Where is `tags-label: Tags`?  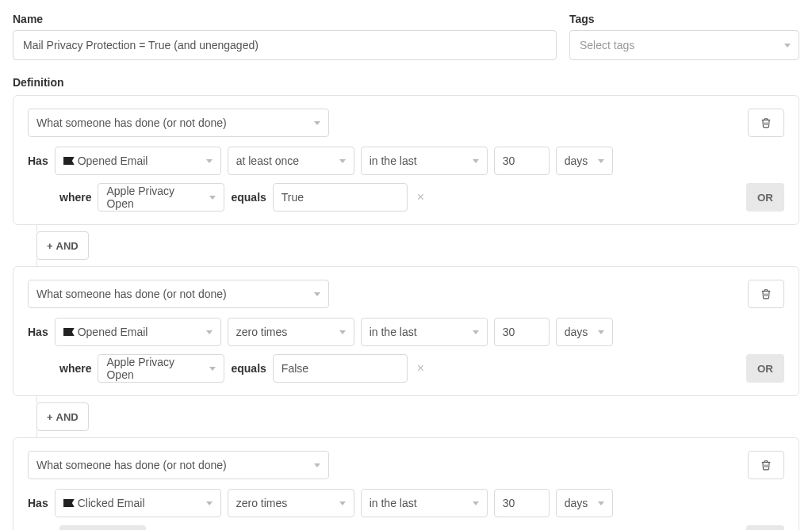 tags-label: Tags is located at coordinates (684, 19).